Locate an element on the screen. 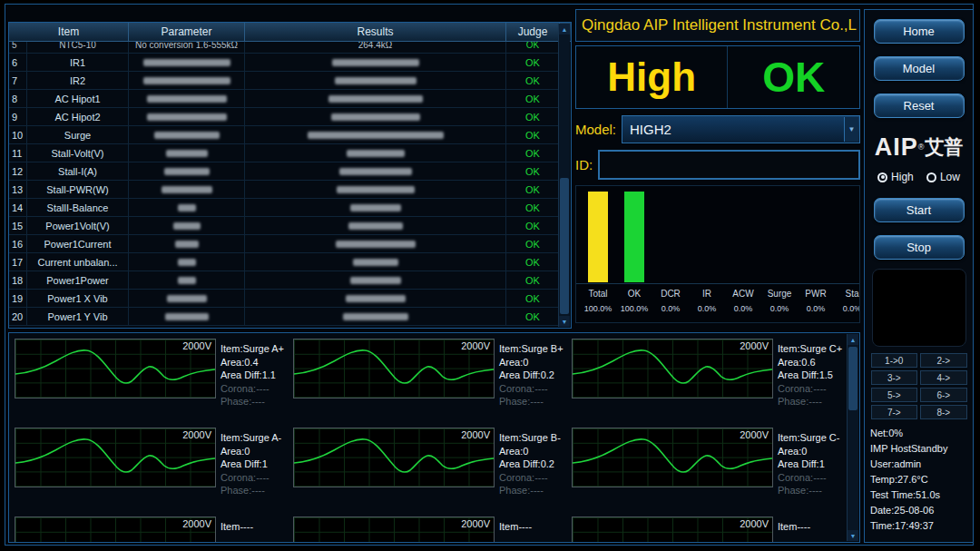 The height and width of the screenshot is (551, 980). chart-bar is located at coordinates (634, 237).